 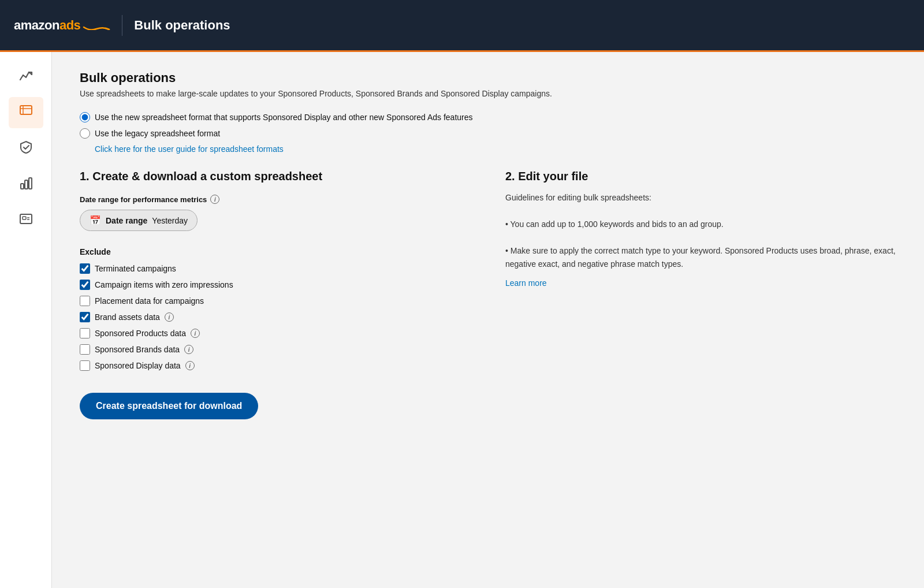 What do you see at coordinates (701, 283) in the screenshot?
I see `learn-more-link: Learn more` at bounding box center [701, 283].